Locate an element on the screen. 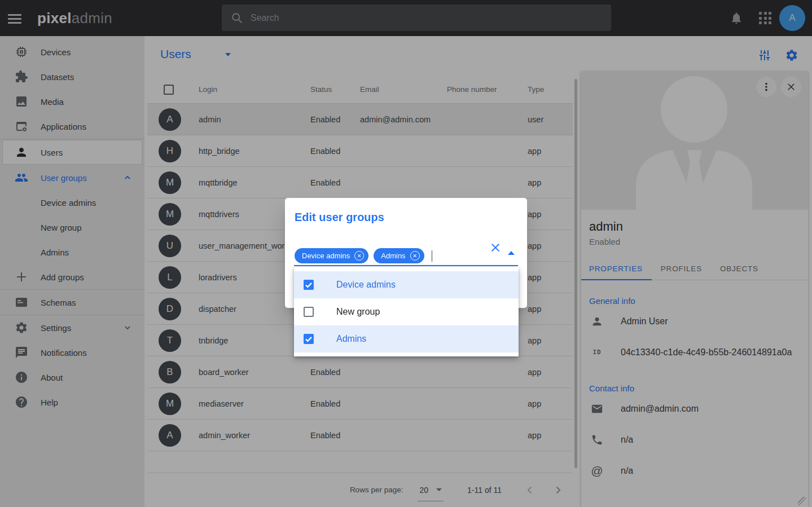 The image size is (812, 507). dropdown-option: Admins is located at coordinates (406, 339).